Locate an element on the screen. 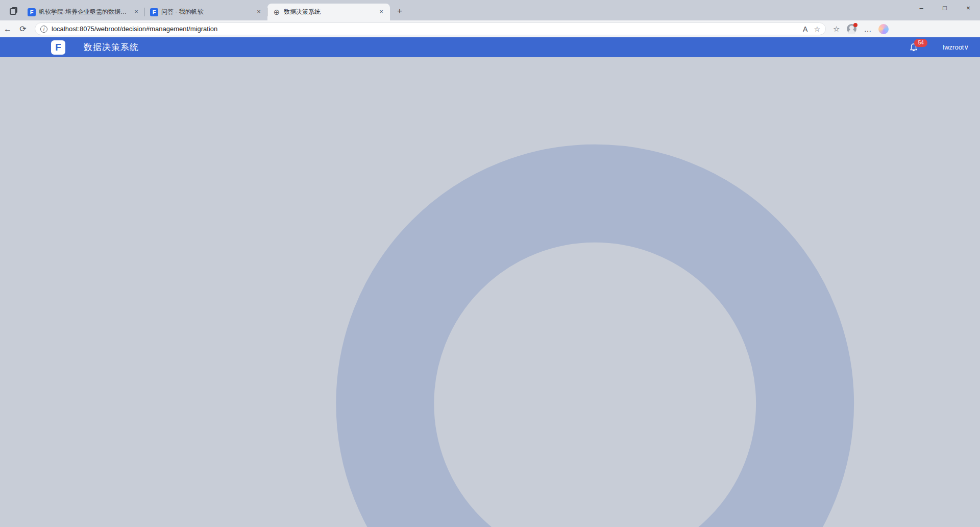  browser-toolbar: ← ⟳ i localhost:8075/webroot/decision#ma… is located at coordinates (490, 29).